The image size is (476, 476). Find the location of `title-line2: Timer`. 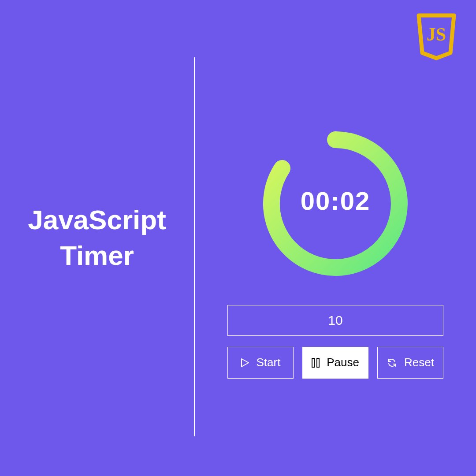

title-line2: Timer is located at coordinates (97, 256).